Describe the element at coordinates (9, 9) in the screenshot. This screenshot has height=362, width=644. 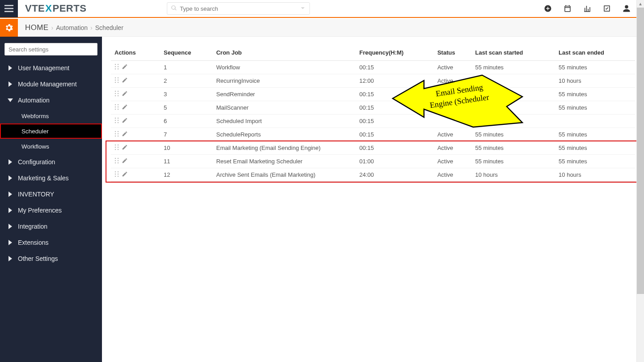
I see `hamburger-icon` at that location.